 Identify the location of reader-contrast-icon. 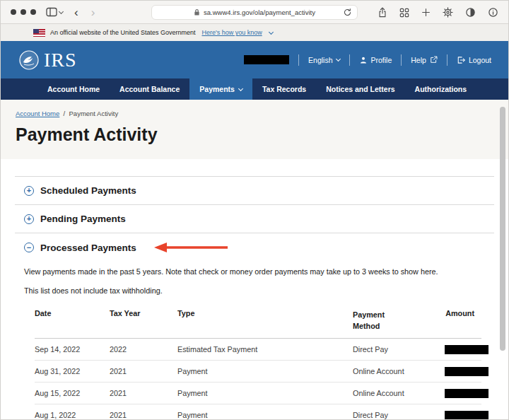
(471, 13).